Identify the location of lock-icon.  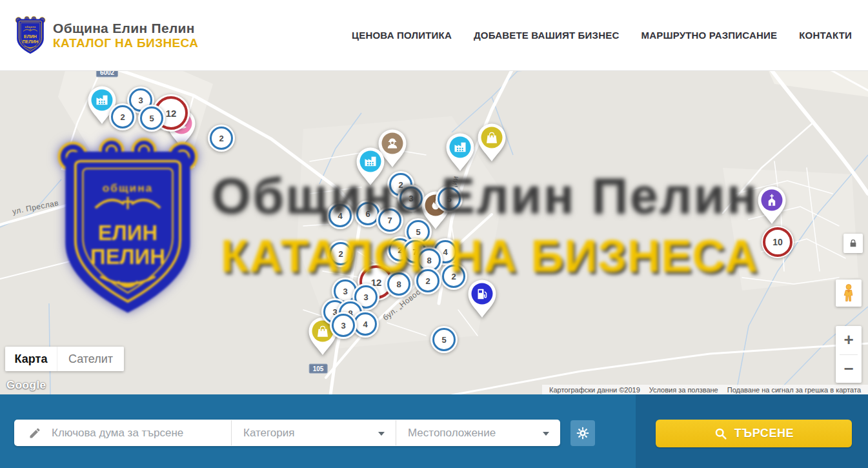
(853, 243).